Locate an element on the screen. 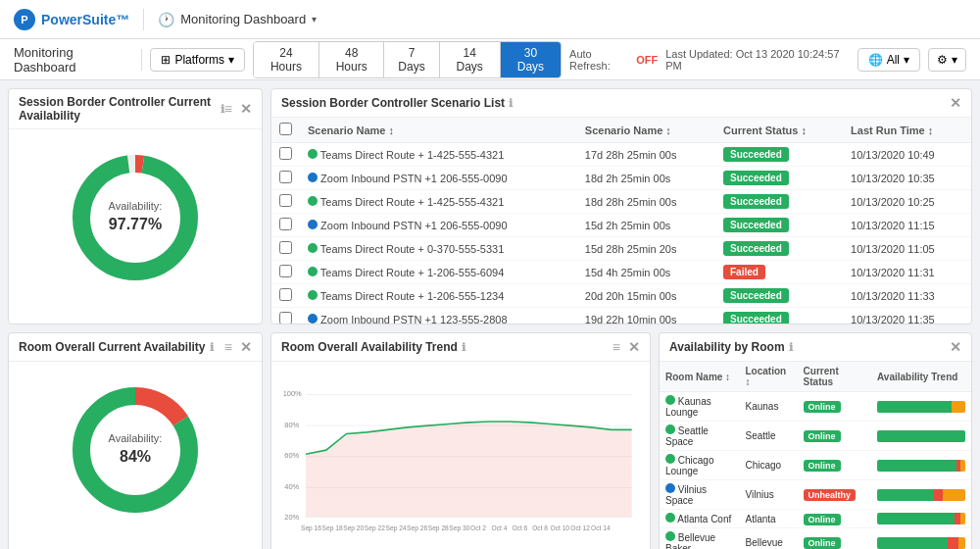 The width and height of the screenshot is (980, 549). col-checkbox is located at coordinates (286, 130).